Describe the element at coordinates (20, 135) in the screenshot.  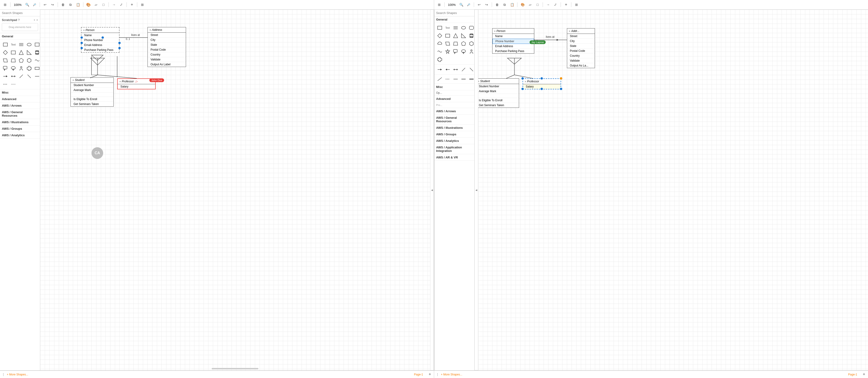
I see `sidebar-section-aws-analytics: AWS / Analytics` at that location.